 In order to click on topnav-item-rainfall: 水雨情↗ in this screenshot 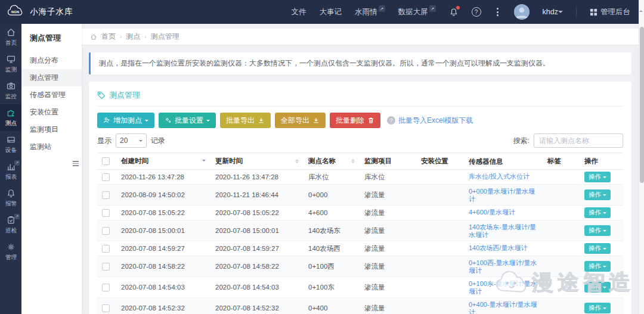, I will do `click(370, 12)`.